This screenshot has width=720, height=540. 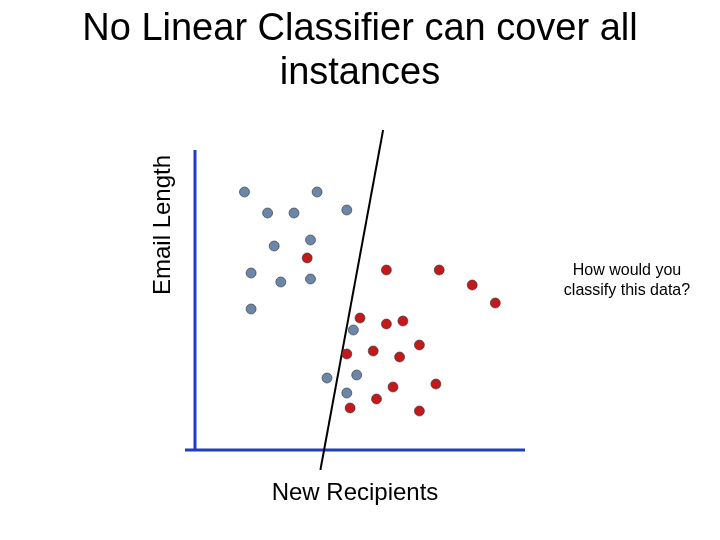 I want to click on y-axis-label: Email Length, so click(x=162, y=155).